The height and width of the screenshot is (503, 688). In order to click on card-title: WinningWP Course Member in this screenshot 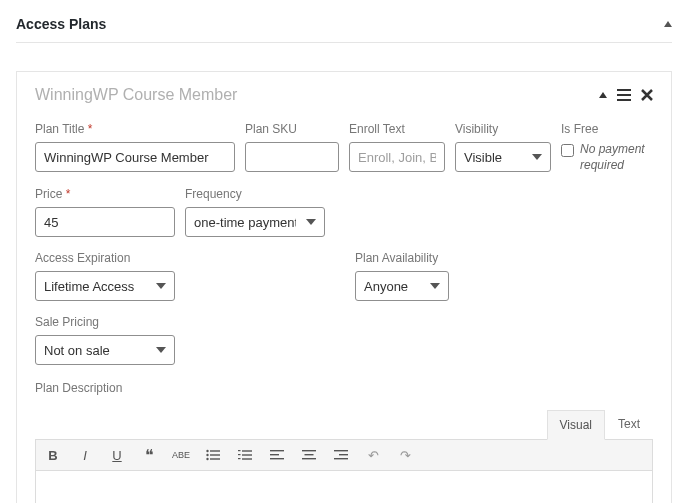, I will do `click(136, 95)`.